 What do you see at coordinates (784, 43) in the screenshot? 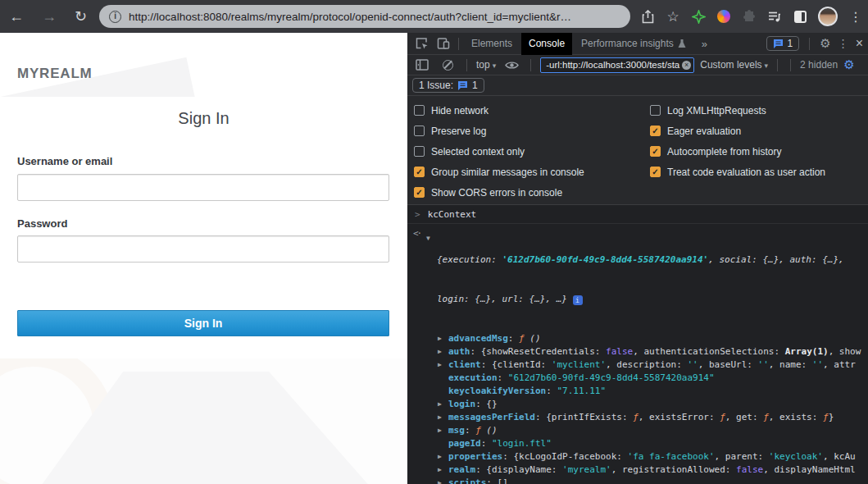
I see `issues-counter-badge: 1` at bounding box center [784, 43].